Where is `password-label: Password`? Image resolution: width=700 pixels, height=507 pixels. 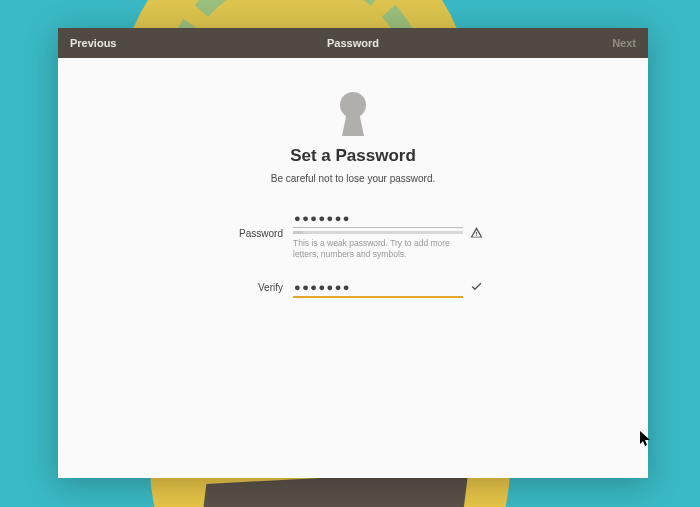
password-label: Password is located at coordinates (243, 234).